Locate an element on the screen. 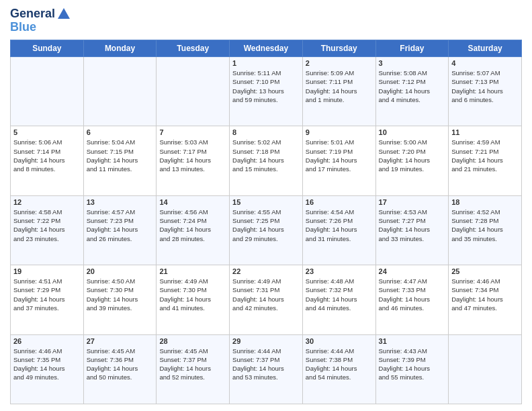 Image resolution: width=532 pixels, height=411 pixels. day-number: 3 is located at coordinates (412, 63).